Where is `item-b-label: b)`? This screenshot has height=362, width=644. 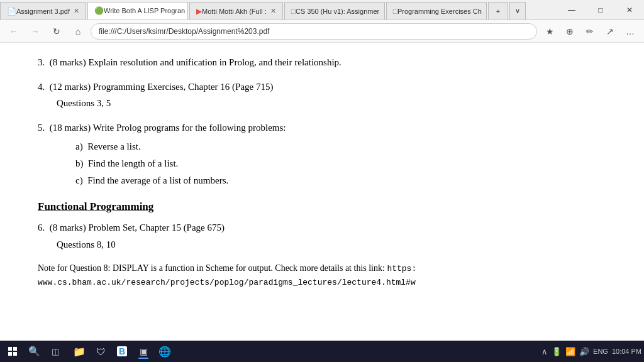 item-b-label: b) is located at coordinates (79, 163).